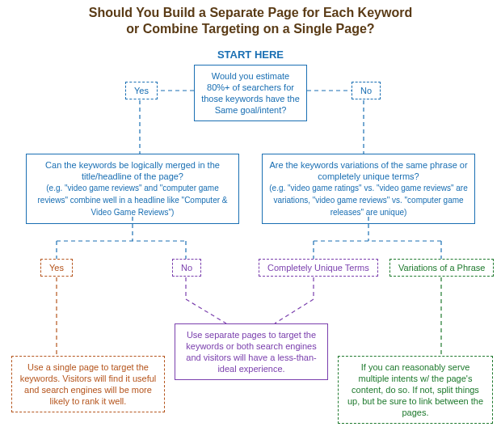 This screenshot has width=501, height=448. Describe the element at coordinates (368, 201) in the screenshot. I see `right-question-sub: (e.g. "video game ratings" vs. "video ga…` at that location.